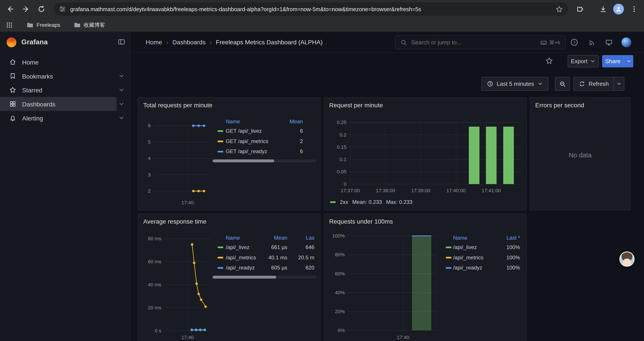 Image resolution: width=644 pixels, height=341 pixels. What do you see at coordinates (58, 104) in the screenshot?
I see `sidebar-item-dashboards: Dashboards` at bounding box center [58, 104].